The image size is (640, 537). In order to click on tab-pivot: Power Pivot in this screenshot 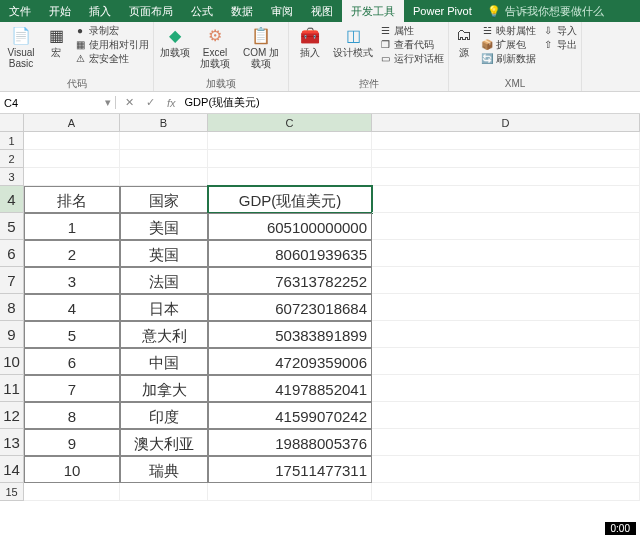, I will do `click(442, 11)`.